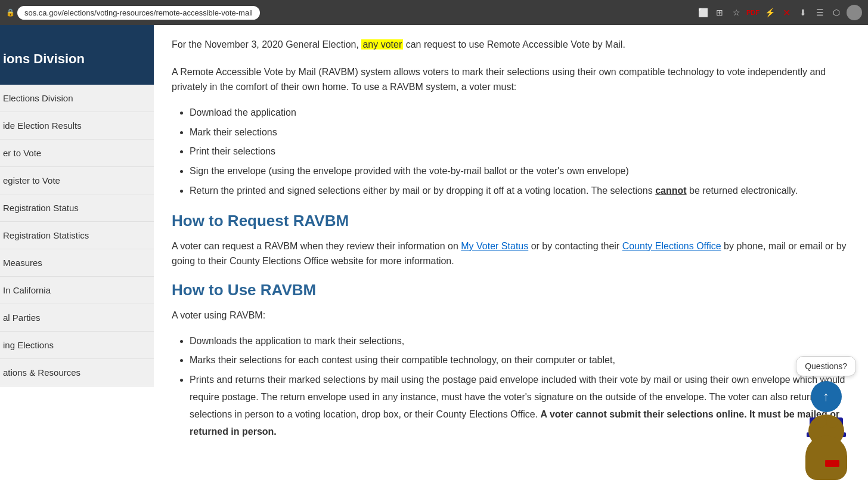  What do you see at coordinates (826, 397) in the screenshot?
I see `scroll-top-button: ↑` at bounding box center [826, 397].